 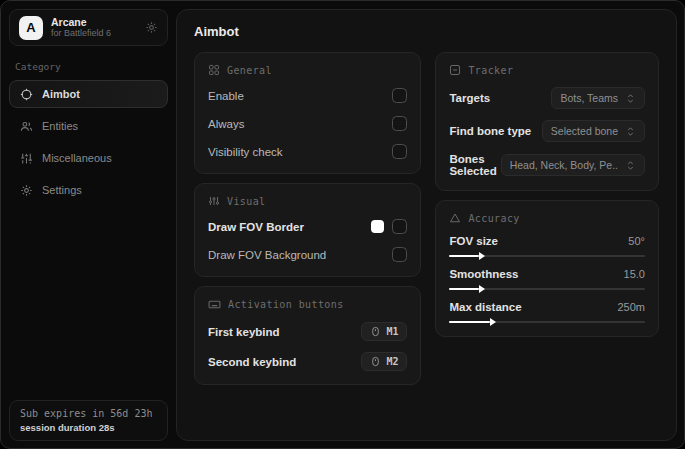 What do you see at coordinates (547, 122) in the screenshot?
I see `tracker-card: Tracker Targets Bots, Teams` at bounding box center [547, 122].